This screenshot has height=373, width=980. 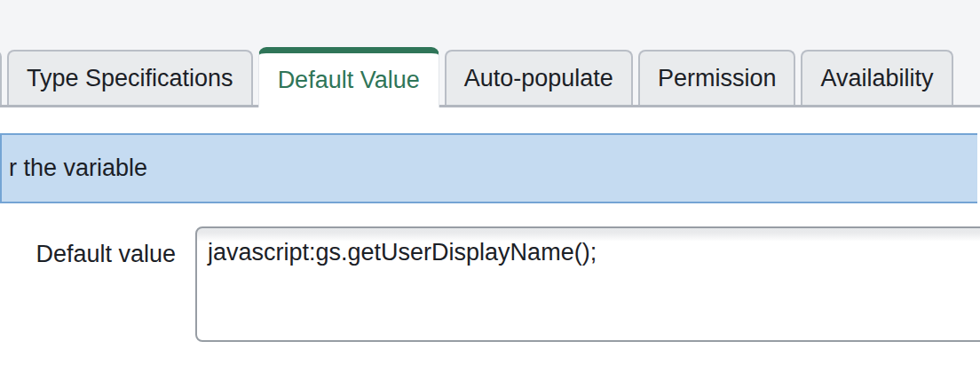 I want to click on tab-label: Permission, so click(x=717, y=78).